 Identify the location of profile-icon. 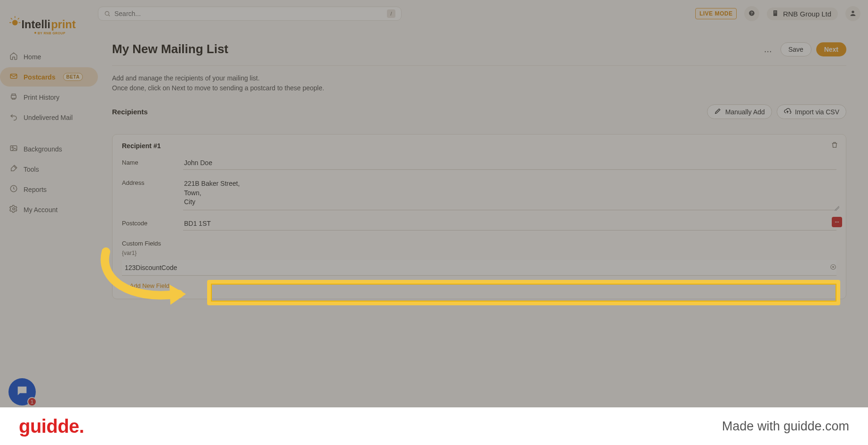
(853, 14).